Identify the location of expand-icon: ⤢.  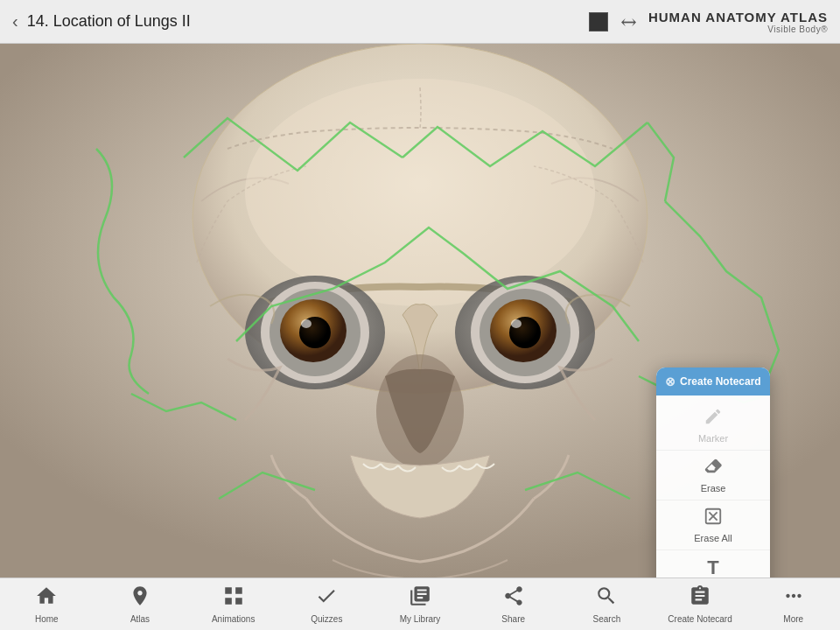
(628, 21).